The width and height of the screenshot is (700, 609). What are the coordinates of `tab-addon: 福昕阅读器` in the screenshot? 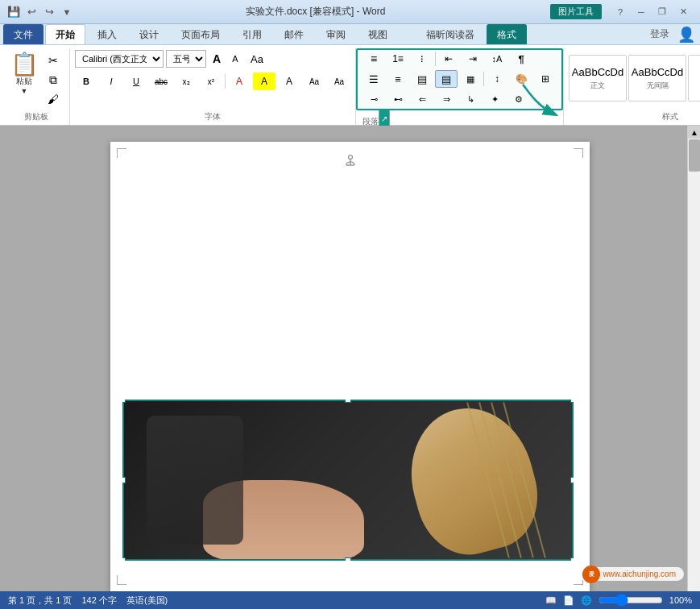 It's located at (450, 34).